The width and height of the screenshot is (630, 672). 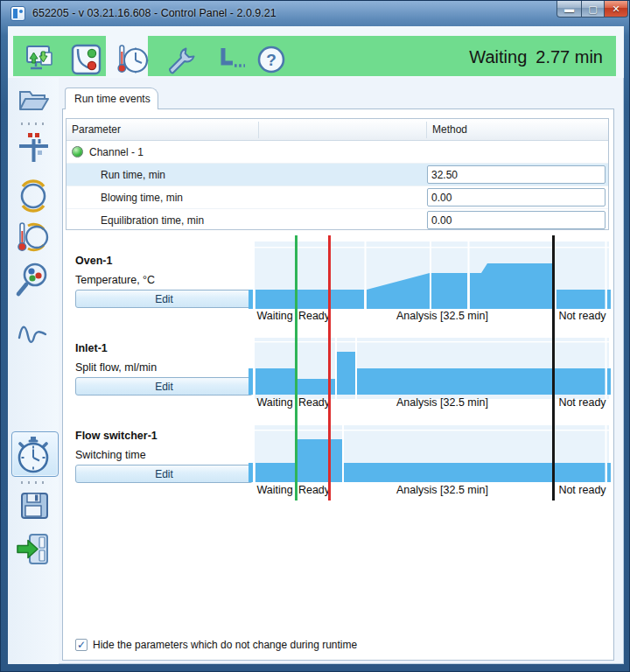 What do you see at coordinates (33, 237) in the screenshot?
I see `oven-thermometer-icon` at bounding box center [33, 237].